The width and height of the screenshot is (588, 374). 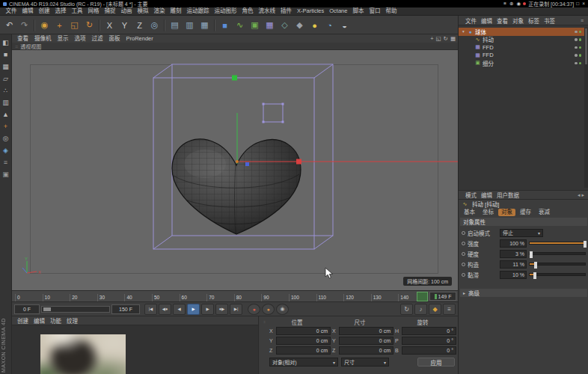 I want to click on object-label: 细分, so click(x=488, y=63).